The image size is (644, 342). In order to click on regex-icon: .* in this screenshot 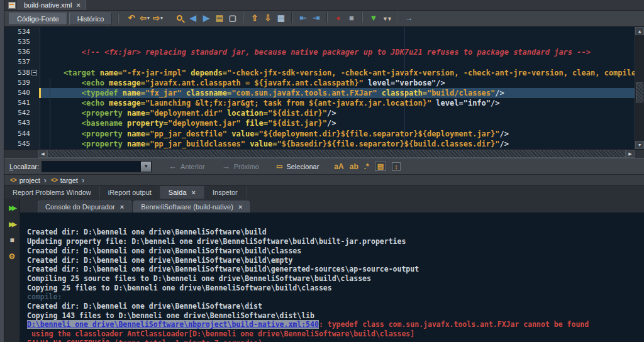, I will do `click(367, 167)`.